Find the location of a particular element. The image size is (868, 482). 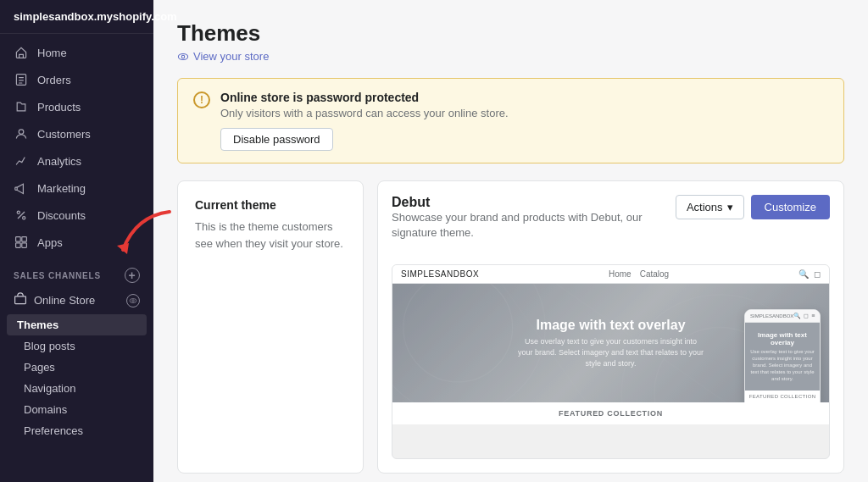

preview-hero-subtitle: Use overlay text to give your customers … is located at coordinates (611, 352).